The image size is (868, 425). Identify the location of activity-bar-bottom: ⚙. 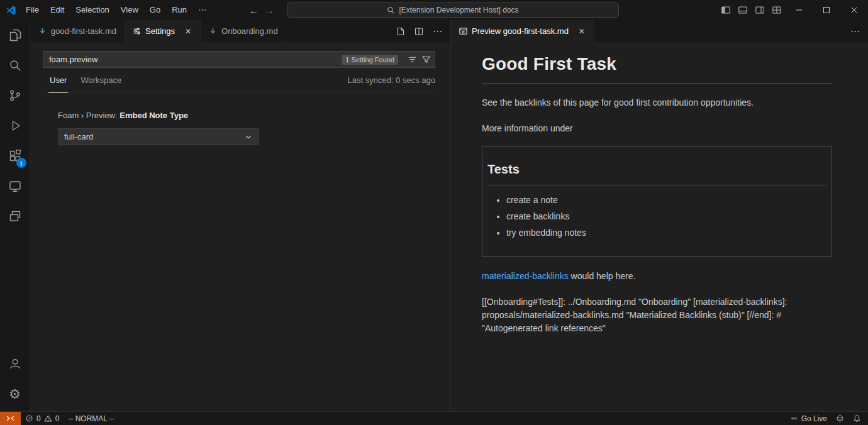
(15, 380).